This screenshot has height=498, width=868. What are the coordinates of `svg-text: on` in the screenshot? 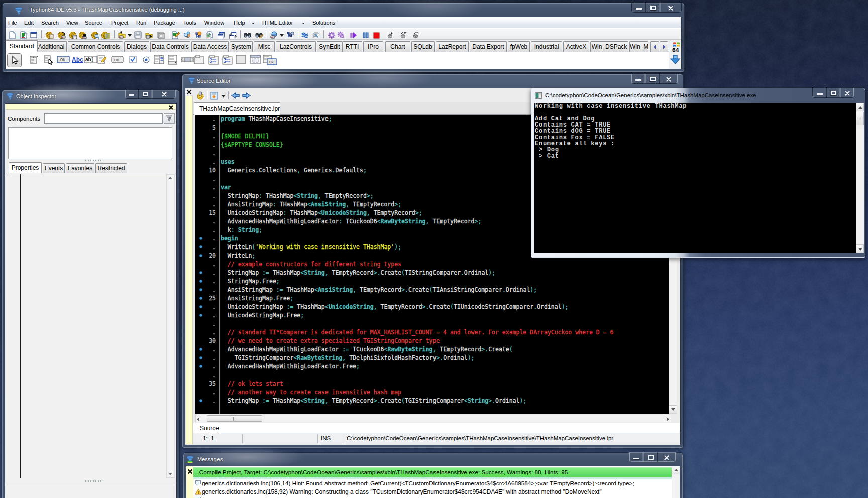 It's located at (117, 60).